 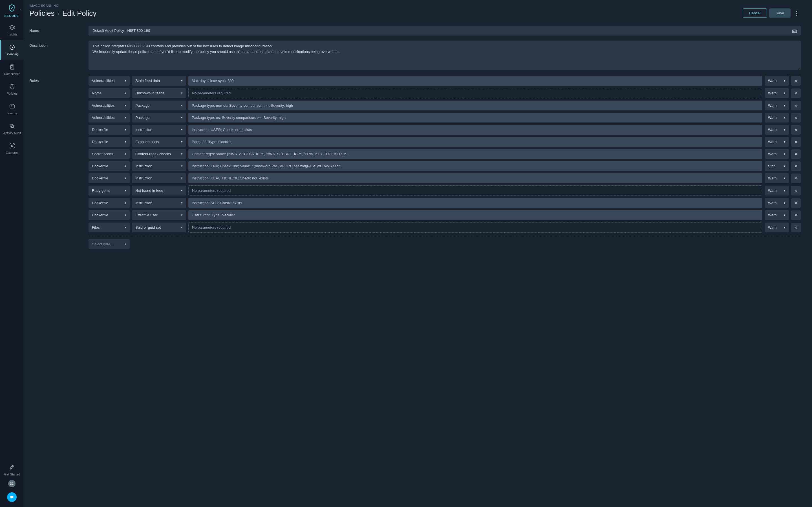 What do you see at coordinates (12, 87) in the screenshot?
I see `policies-icon` at bounding box center [12, 87].